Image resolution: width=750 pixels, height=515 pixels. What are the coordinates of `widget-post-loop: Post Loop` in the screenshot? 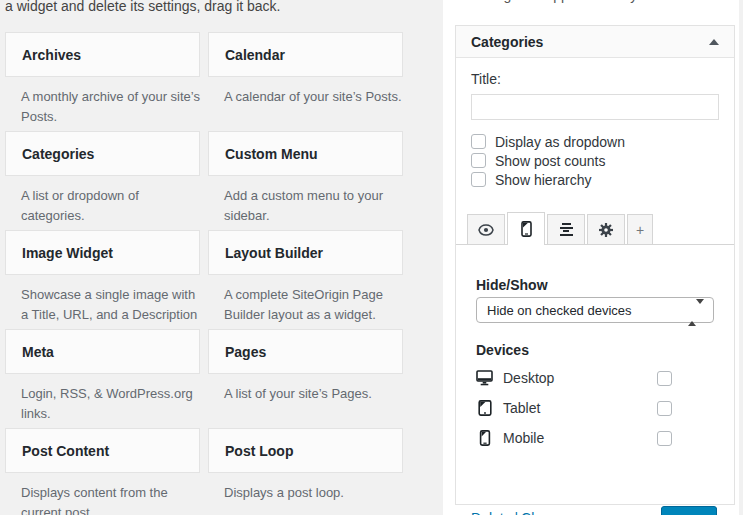 It's located at (306, 450).